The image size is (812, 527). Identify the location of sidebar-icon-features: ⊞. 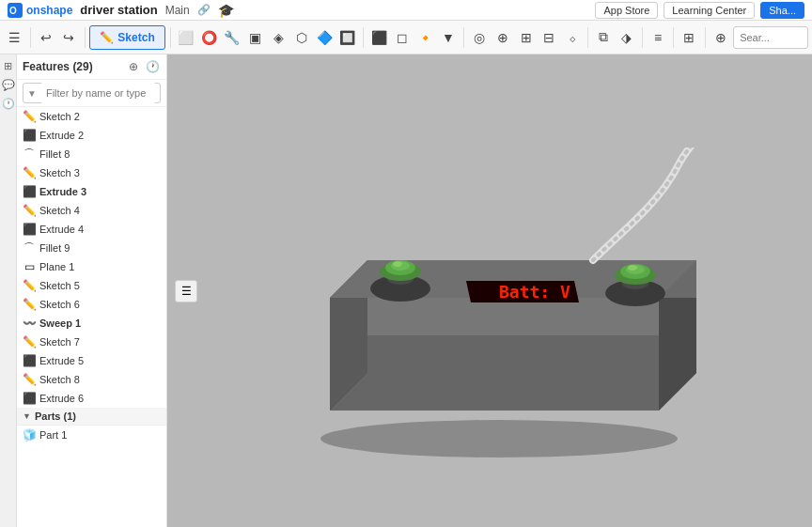
(8, 66).